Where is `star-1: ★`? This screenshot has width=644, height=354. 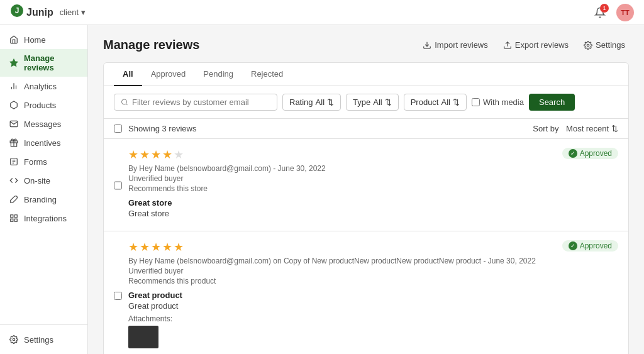
star-1: ★ is located at coordinates (133, 247).